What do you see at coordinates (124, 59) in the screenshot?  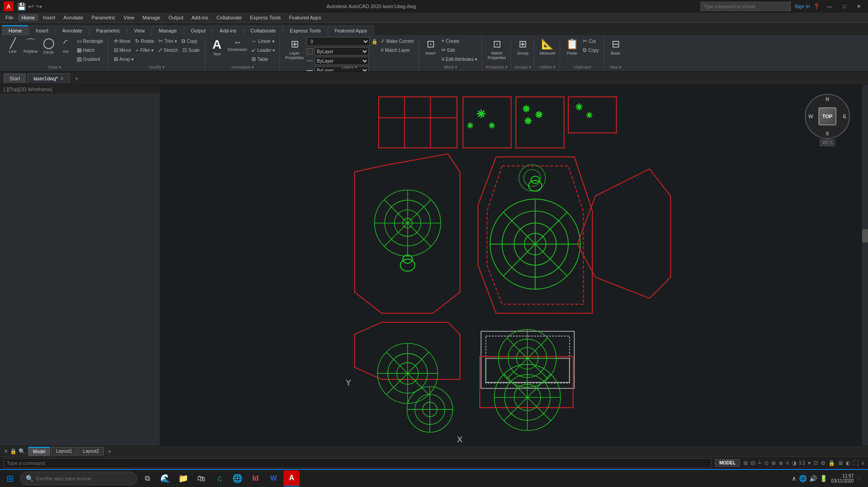 I see `array-btn: ⊞ Array ▾` at bounding box center [124, 59].